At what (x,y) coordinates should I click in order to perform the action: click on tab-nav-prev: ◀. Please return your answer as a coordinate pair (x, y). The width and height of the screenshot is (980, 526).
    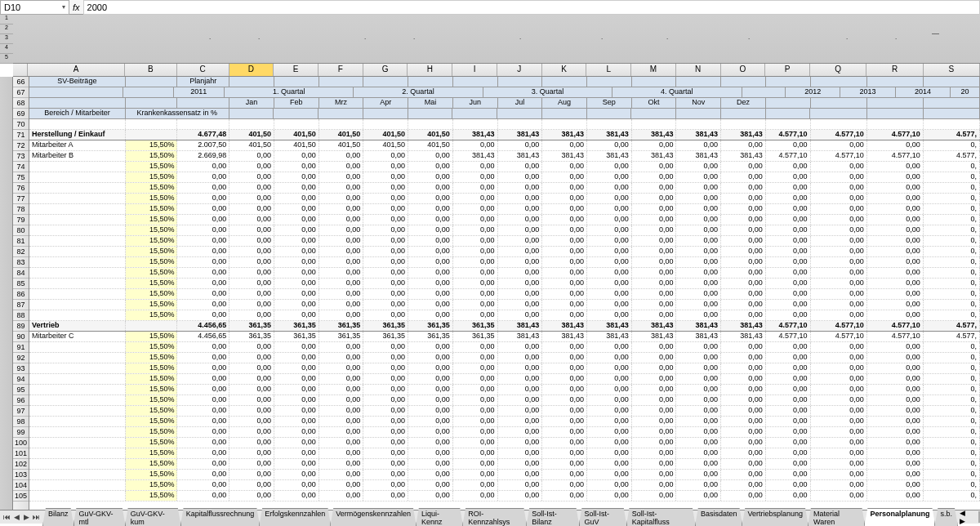
    Looking at the image, I should click on (16, 517).